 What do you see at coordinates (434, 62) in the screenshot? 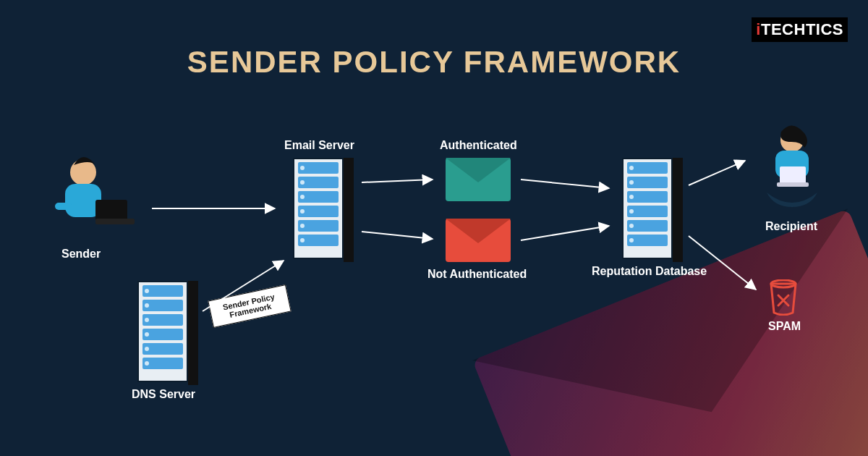
I see `diagram-title: SENDER POLICY FRAMEWORK` at bounding box center [434, 62].